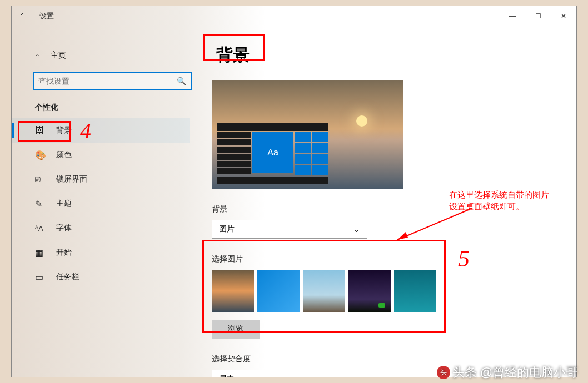 The width and height of the screenshot is (588, 383). I want to click on close-button: ✕, so click(564, 16).